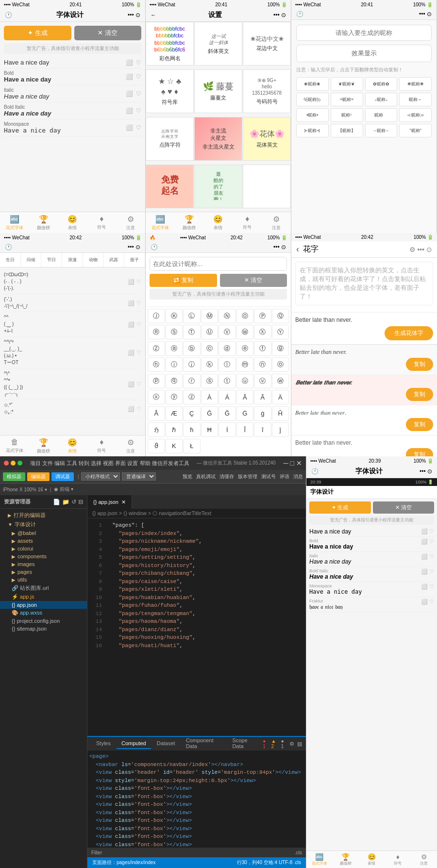  What do you see at coordinates (245, 349) in the screenshot?
I see `char-e: ⓔ` at bounding box center [245, 349].